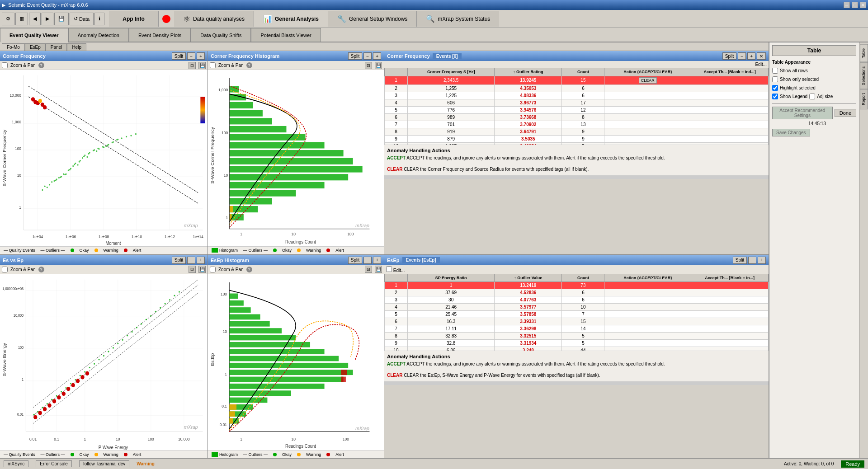 The width and height of the screenshot is (868, 469). What do you see at coordinates (368, 66) in the screenshot?
I see `restore-btn-tm: ⊡` at bounding box center [368, 66].